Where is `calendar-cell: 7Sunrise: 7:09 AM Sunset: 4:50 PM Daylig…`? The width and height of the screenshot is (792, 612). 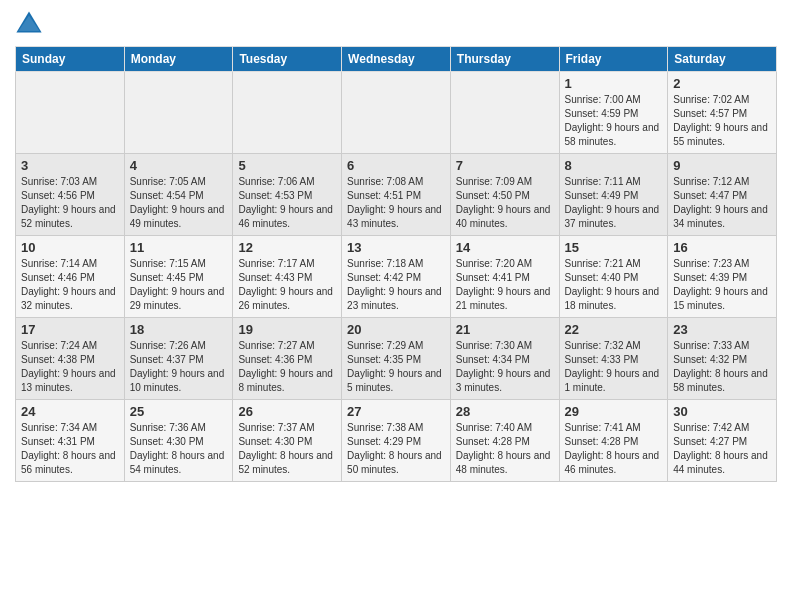
calendar-cell: 7Sunrise: 7:09 AM Sunset: 4:50 PM Daylig… is located at coordinates (504, 195).